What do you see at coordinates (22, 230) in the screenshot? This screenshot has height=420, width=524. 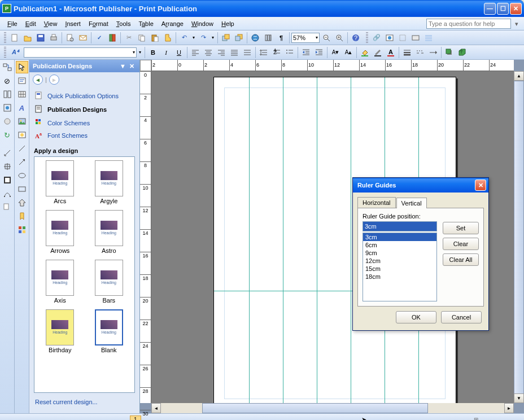 I see `design-gallery-tool` at bounding box center [22, 230].